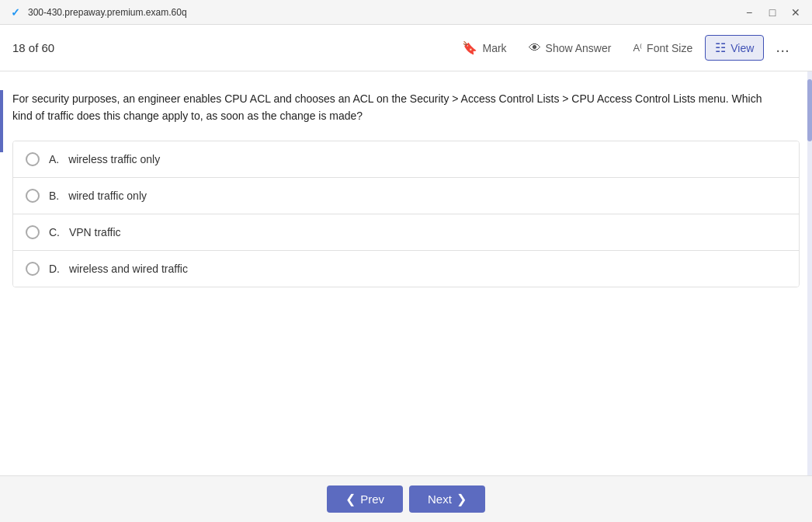  What do you see at coordinates (406, 12) in the screenshot?
I see `titlebar: ✓ 300-430.prepaway.premium.exam.60q − □ …` at bounding box center [406, 12].